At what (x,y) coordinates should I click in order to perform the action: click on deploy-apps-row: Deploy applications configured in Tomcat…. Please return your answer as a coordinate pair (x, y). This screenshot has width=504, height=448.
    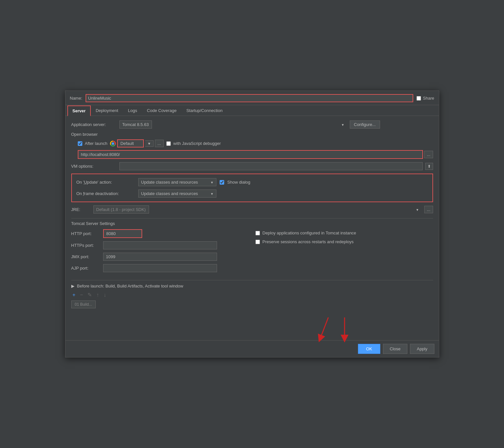
    Looking at the image, I should click on (344, 233).